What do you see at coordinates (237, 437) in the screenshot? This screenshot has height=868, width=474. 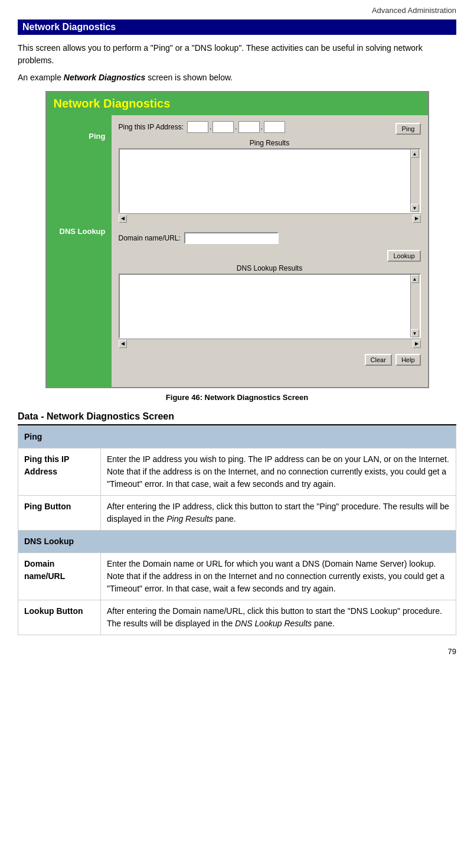 I see `ping-group-header: Ping` at bounding box center [237, 437].